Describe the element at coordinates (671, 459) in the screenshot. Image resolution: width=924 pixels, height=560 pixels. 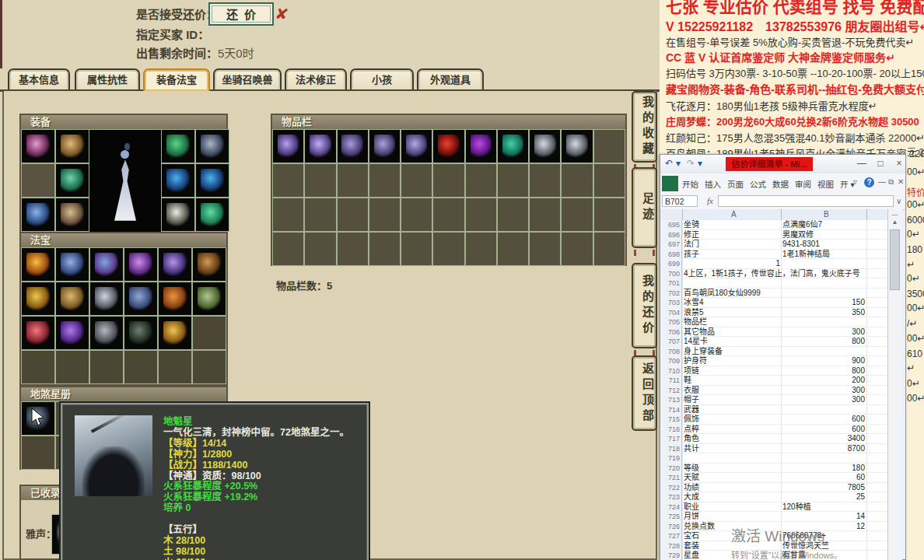
I see `row-number: 719` at that location.